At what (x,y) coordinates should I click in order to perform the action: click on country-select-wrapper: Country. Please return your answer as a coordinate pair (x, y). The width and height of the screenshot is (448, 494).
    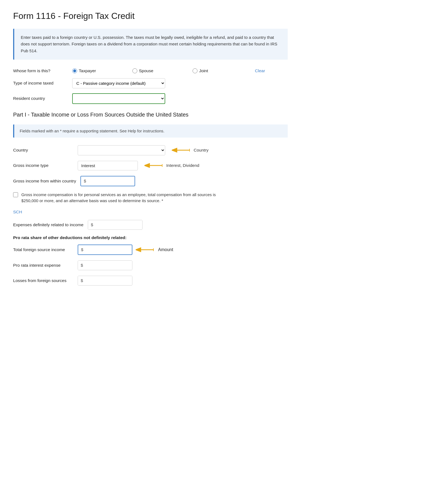
    Looking at the image, I should click on (143, 150).